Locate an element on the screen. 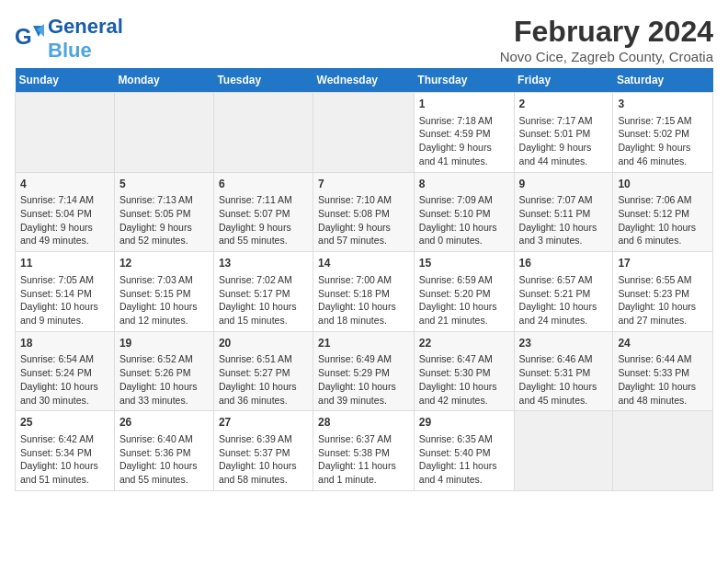 This screenshot has width=728, height=563. cell-content-line: and 33 minutes. is located at coordinates (154, 400).